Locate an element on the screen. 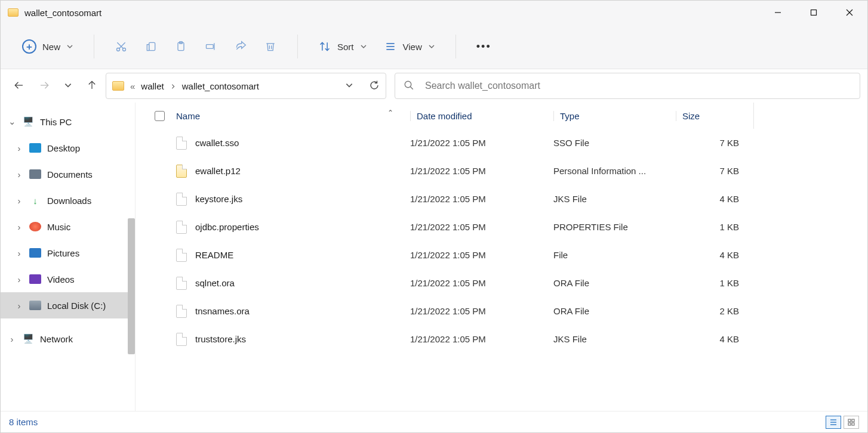  search-box is located at coordinates (627, 86).